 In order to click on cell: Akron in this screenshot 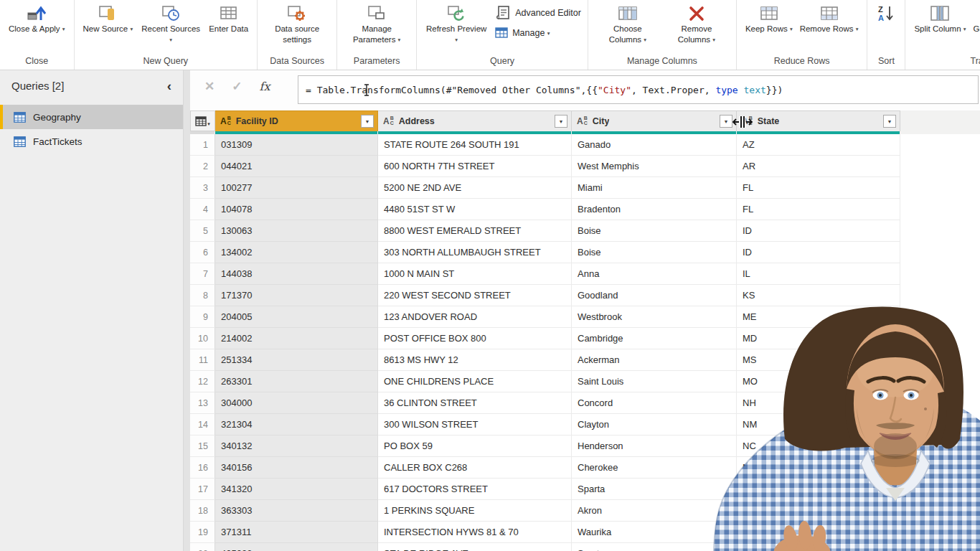, I will do `click(654, 511)`.